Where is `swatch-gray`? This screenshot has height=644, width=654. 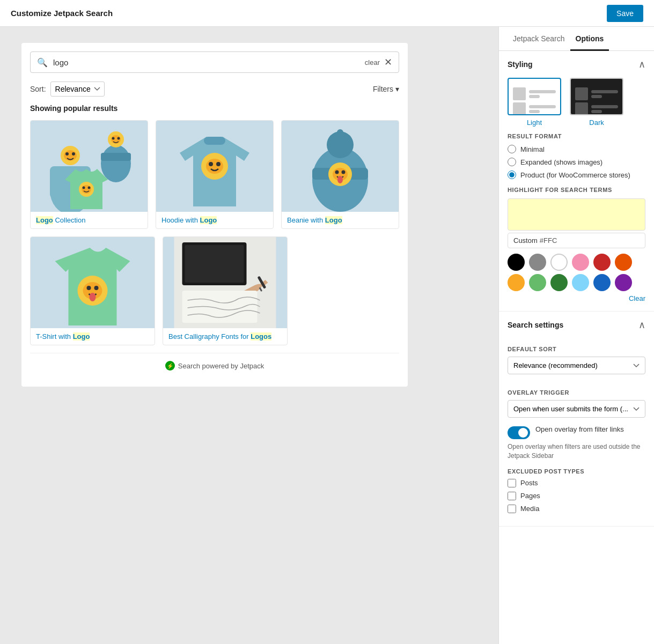 swatch-gray is located at coordinates (538, 262).